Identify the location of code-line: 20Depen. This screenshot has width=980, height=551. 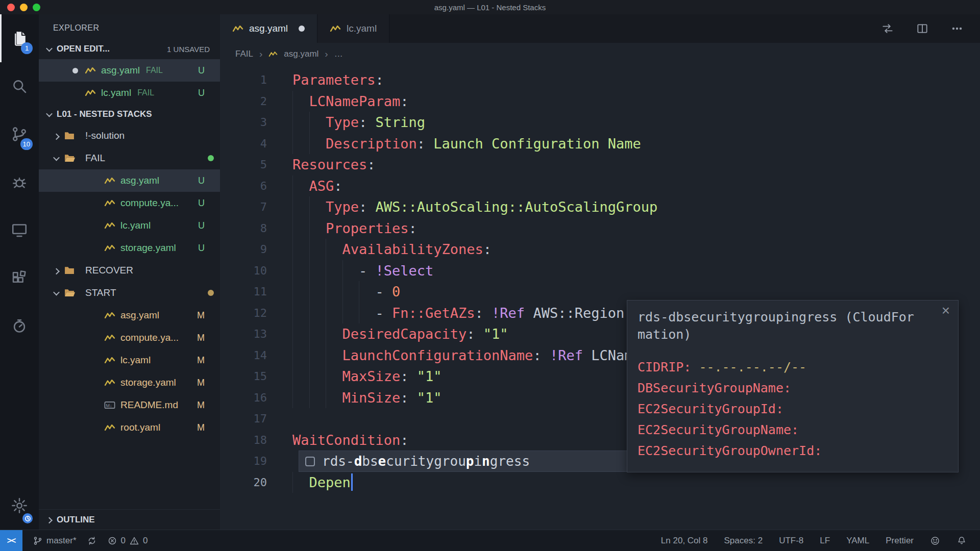
(600, 483).